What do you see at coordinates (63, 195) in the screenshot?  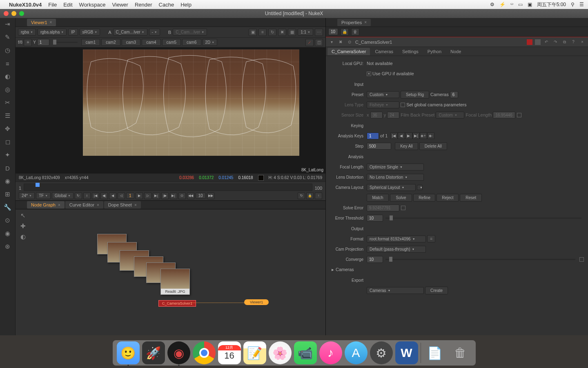 I see `range-select: Global▼` at bounding box center [63, 195].